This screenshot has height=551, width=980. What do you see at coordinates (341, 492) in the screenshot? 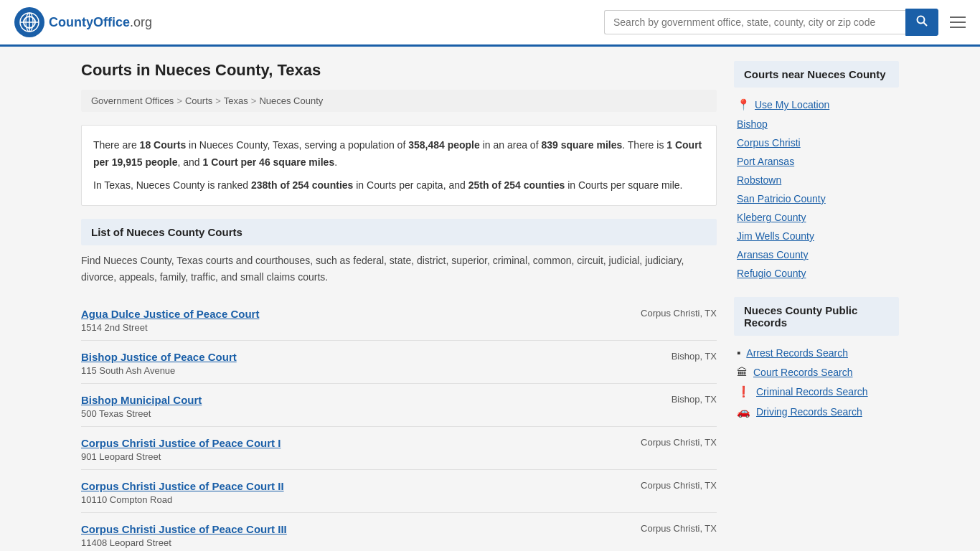
I see `court-left-4: Corpus Christi Justice of Peace Court II…` at bounding box center [341, 492].